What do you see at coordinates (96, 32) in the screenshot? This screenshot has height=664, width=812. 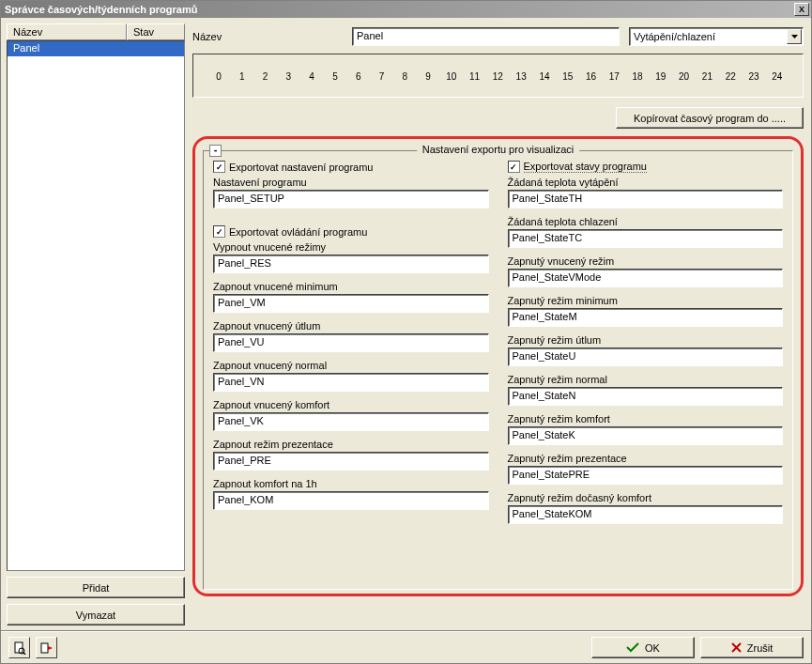 I see `table-header: Název Stav` at bounding box center [96, 32].